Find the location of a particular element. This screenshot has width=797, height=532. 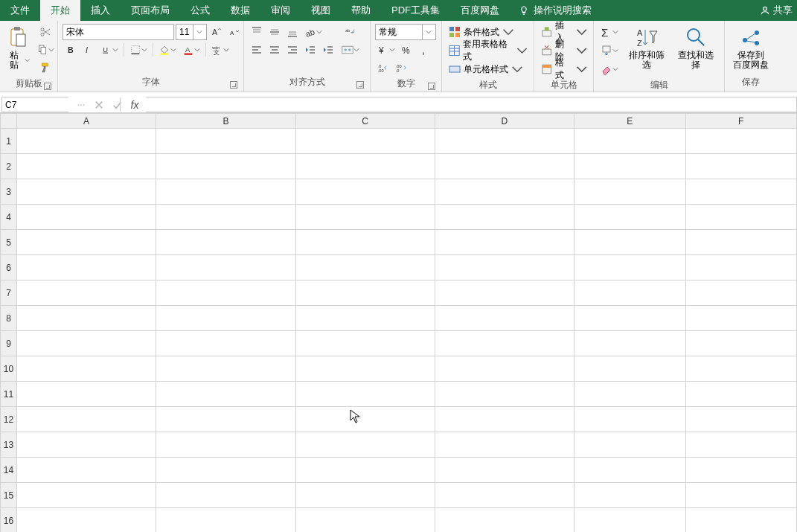

font-size-dropdown is located at coordinates (199, 32).